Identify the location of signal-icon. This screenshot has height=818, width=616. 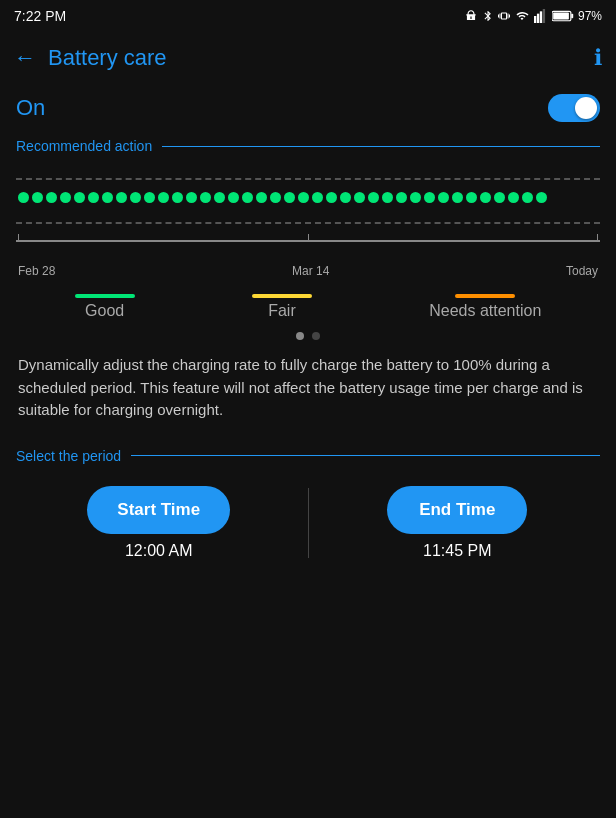
(541, 16).